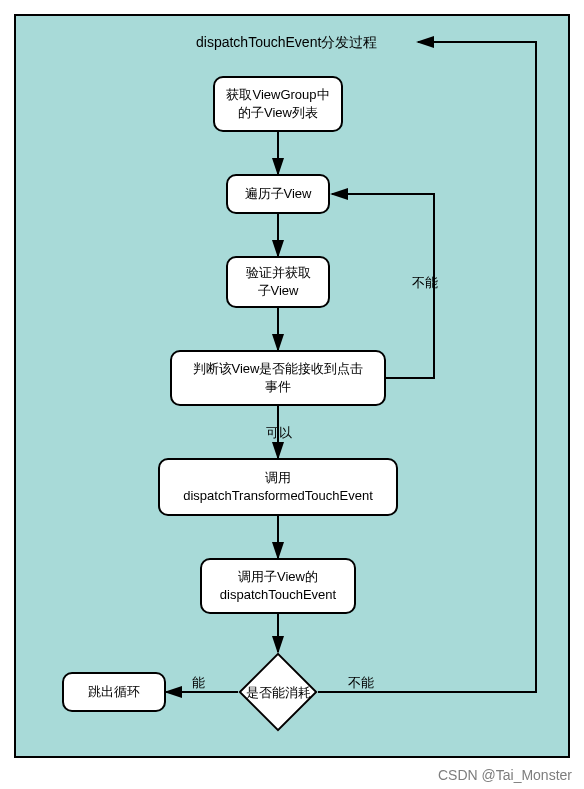 The height and width of the screenshot is (789, 584). Describe the element at coordinates (278, 693) in the screenshot. I see `decision-label: 是否能消耗` at that location.